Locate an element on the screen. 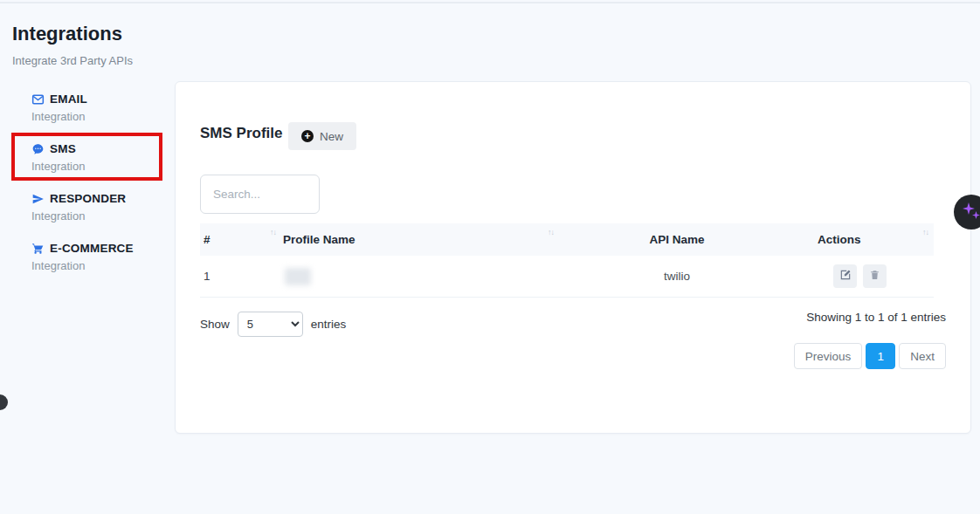 This screenshot has width=980, height=514. new-button-label: New is located at coordinates (332, 136).